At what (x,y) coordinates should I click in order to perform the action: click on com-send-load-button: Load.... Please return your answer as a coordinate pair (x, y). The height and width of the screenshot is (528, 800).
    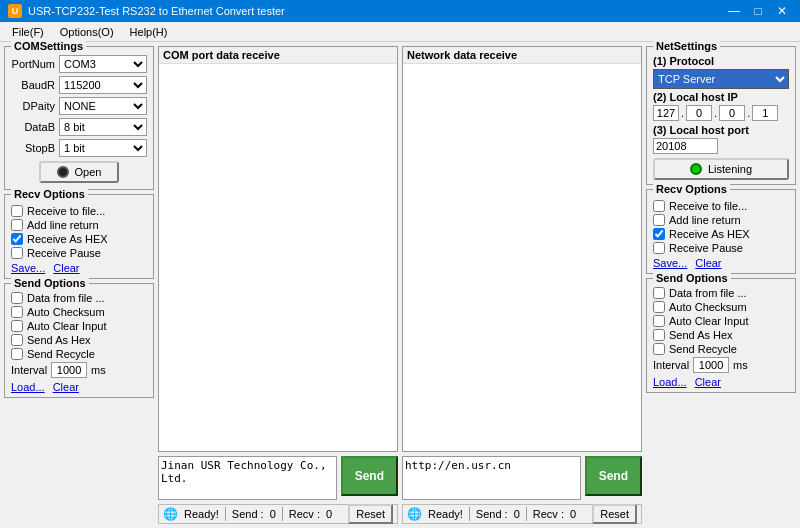
    Looking at the image, I should click on (28, 387).